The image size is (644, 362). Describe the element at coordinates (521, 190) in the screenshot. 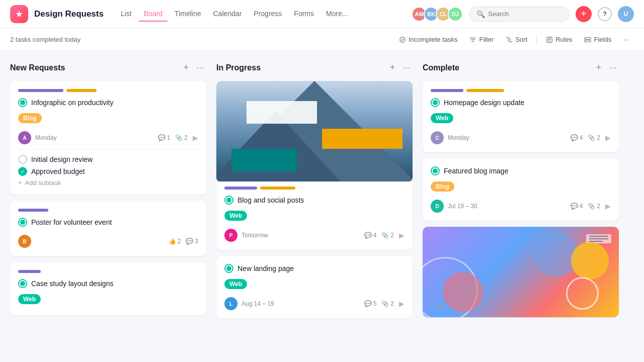

I see `card-featured-blog: Featured blog image Blog D Jul 19 – 30 💬…` at that location.